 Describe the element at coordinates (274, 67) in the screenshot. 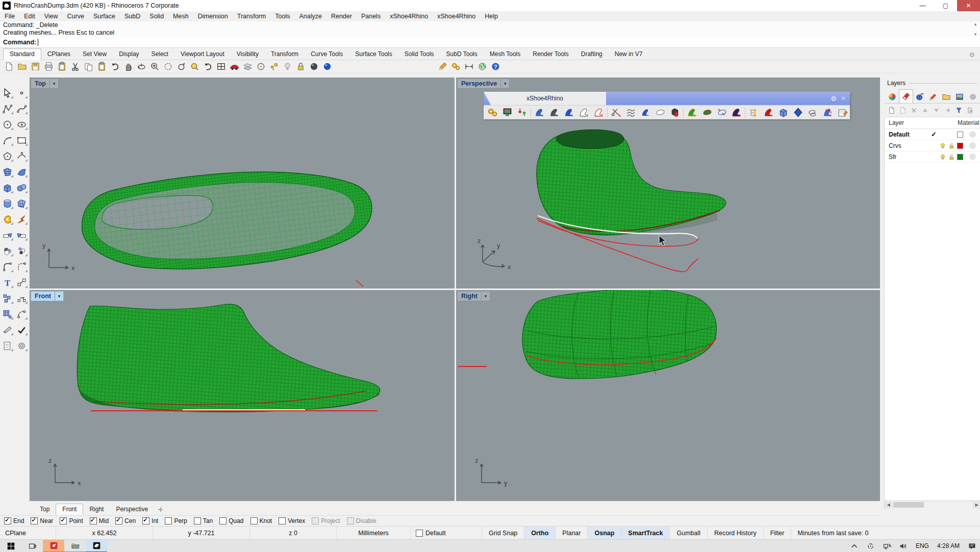

I see `select-points-icon` at that location.